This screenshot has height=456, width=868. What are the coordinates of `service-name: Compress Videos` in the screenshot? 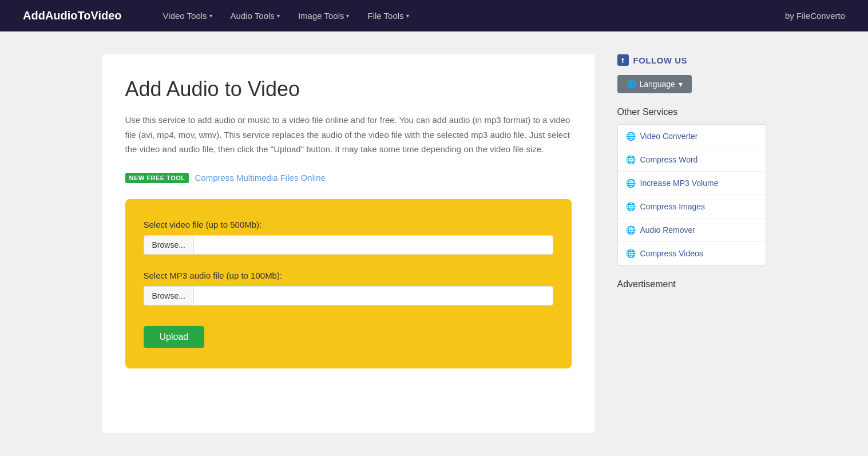 It's located at (672, 253).